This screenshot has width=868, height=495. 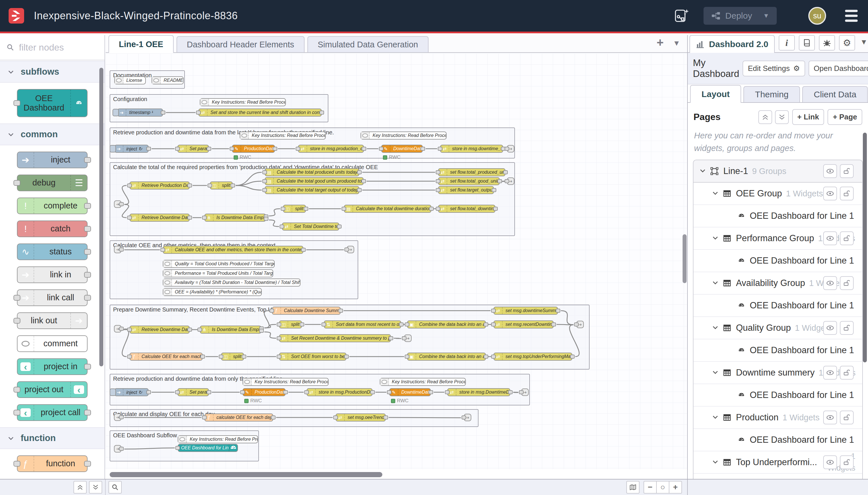 What do you see at coordinates (778, 171) in the screenshot?
I see `tree-row-page: Line-19 Groups` at bounding box center [778, 171].